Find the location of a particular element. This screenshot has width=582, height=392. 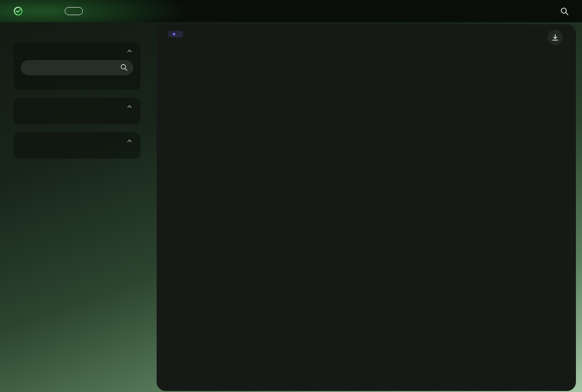

periodicity-card-header is located at coordinates (77, 107).